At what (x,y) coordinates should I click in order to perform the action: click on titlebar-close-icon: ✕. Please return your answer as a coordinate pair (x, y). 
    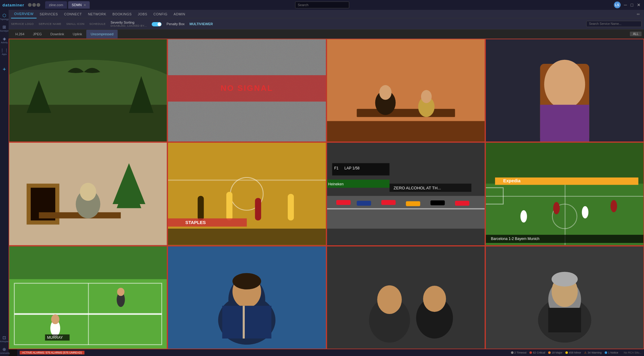
    Looking at the image, I should click on (639, 5).